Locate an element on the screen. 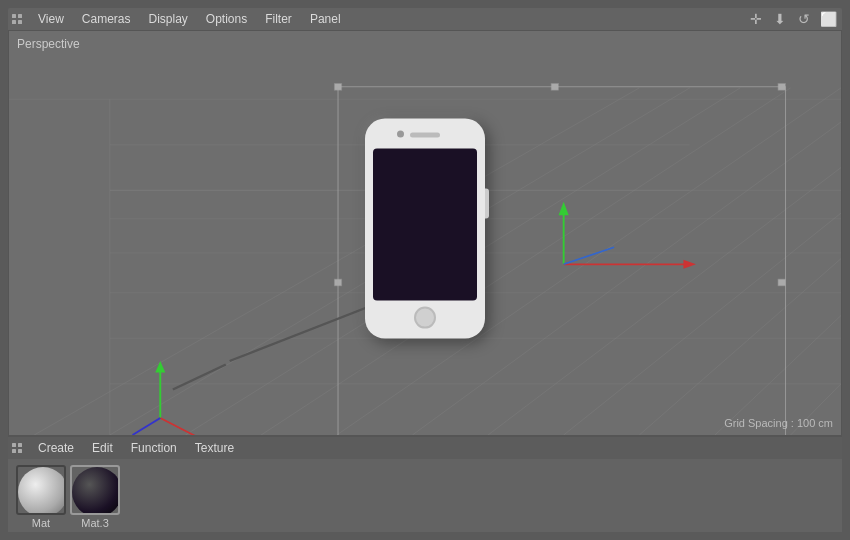  bottom-menu-grip is located at coordinates (17, 448).